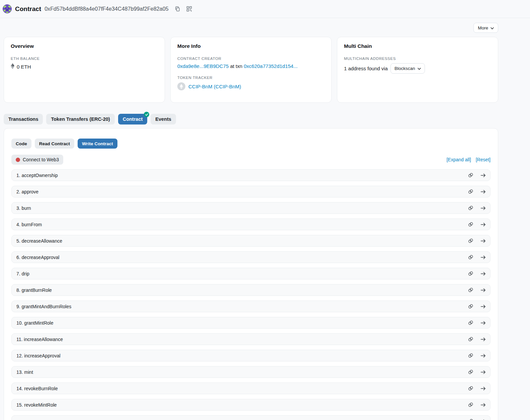  Describe the element at coordinates (251, 208) in the screenshot. I see `function-row: 3. burn` at that location.